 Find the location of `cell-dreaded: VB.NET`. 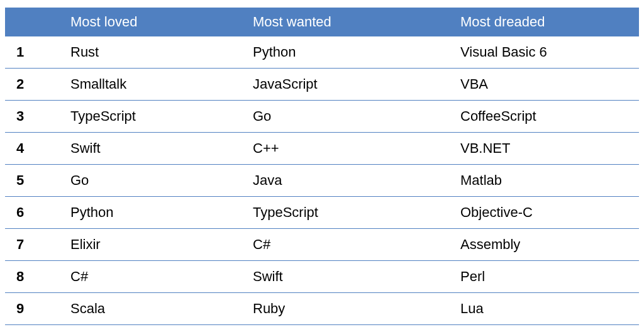

cell-dreaded: VB.NET is located at coordinates (548, 148).